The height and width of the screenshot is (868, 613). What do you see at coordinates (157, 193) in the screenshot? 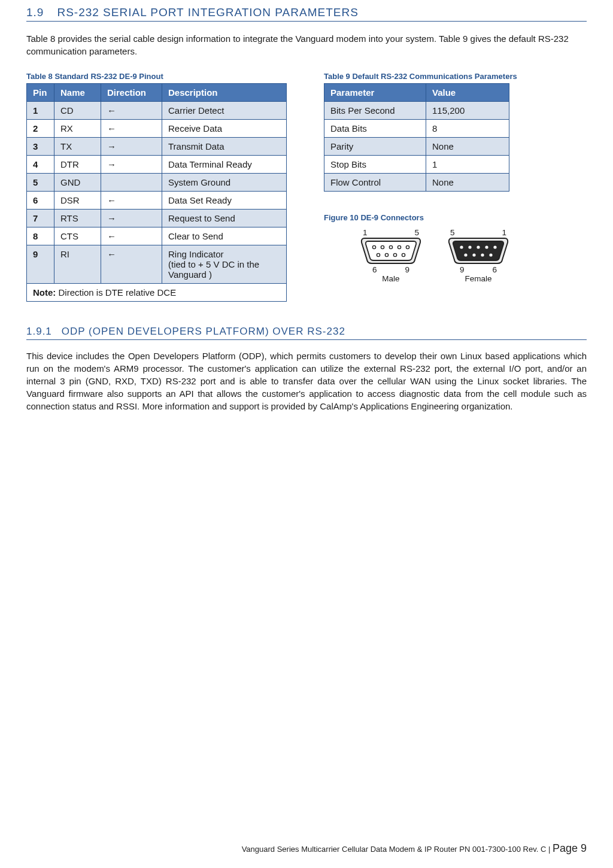
I see `table8: Pin Name Direction Description 1CD←Carri…` at bounding box center [157, 193].